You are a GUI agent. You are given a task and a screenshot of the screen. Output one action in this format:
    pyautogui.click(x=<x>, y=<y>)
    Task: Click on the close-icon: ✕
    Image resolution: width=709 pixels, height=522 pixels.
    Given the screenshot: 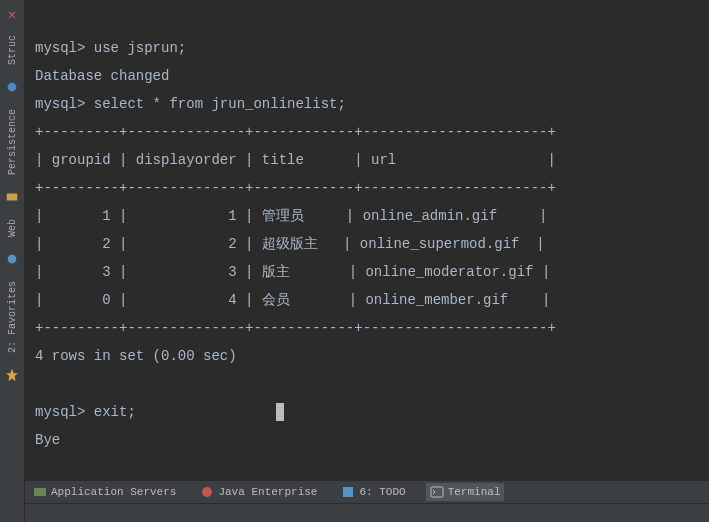 What is the action you would take?
    pyautogui.click(x=12, y=14)
    